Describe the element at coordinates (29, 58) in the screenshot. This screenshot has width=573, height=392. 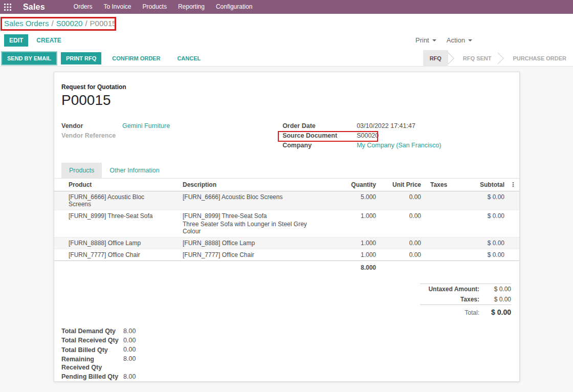
I see `send-by-email-button: SEND BY EMAIL` at that location.